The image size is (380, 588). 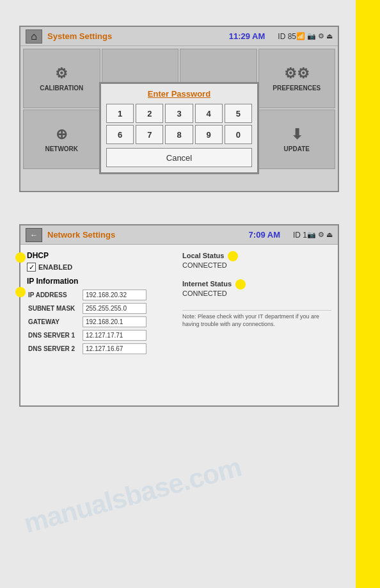 I want to click on right-panel: Local Status CONNECTED Internet Status C…, so click(x=257, y=325).